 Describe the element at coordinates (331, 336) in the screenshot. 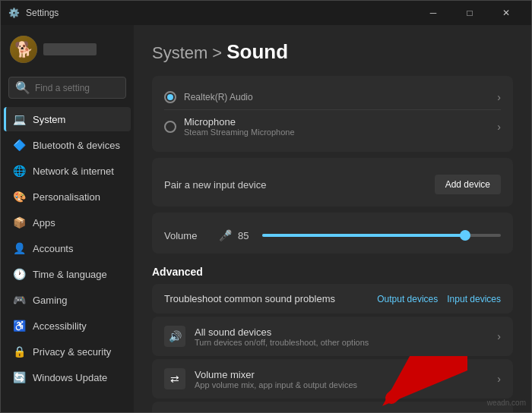

I see `all-sound-left: 🔊 All sound devices Turn devices on/off,…` at that location.